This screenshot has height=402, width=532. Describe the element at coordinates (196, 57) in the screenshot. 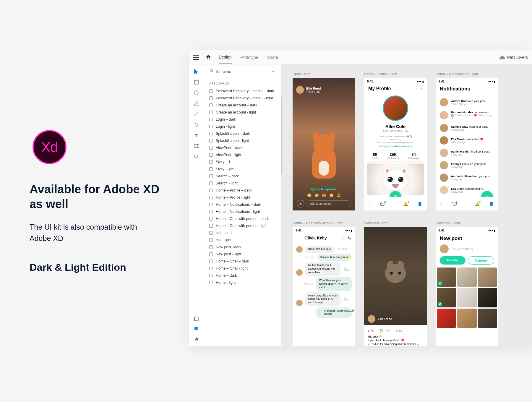

I see `hamburger-icon` at that location.